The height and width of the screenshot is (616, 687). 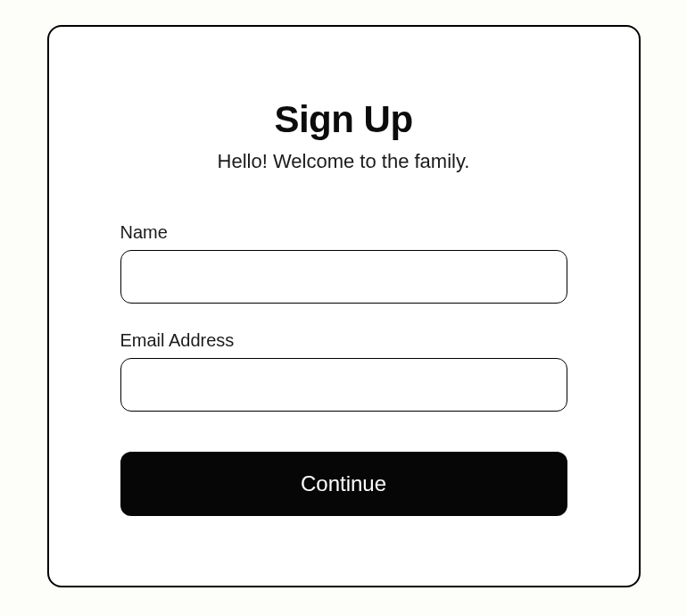 What do you see at coordinates (344, 277) in the screenshot?
I see `name-input` at bounding box center [344, 277].